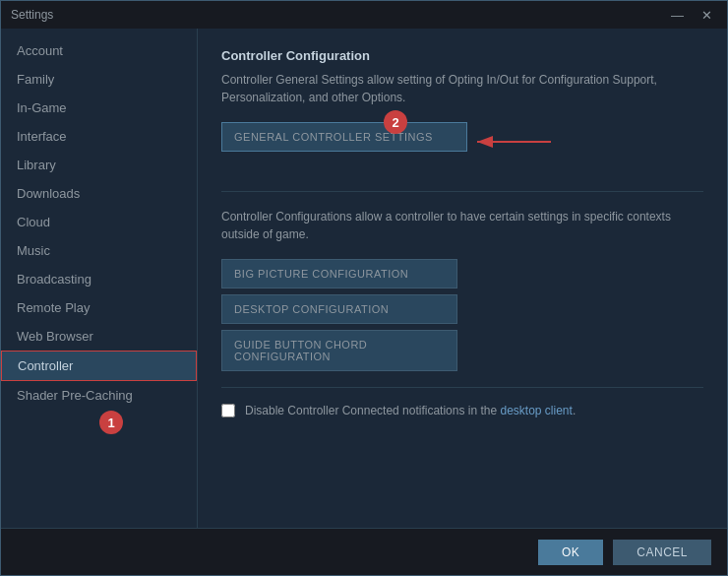 The image size is (728, 576). What do you see at coordinates (364, 15) in the screenshot?
I see `title-bar: Settings — ✕` at bounding box center [364, 15].